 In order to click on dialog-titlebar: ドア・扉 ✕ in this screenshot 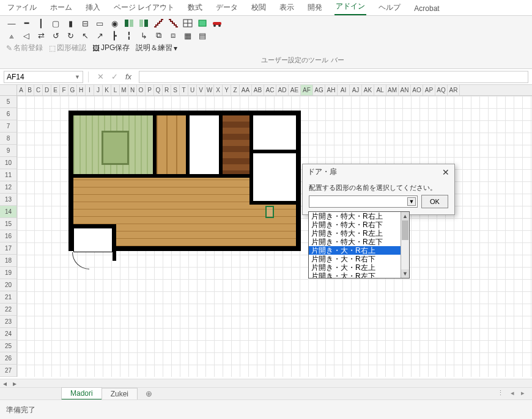, I will do `click(379, 172)`.